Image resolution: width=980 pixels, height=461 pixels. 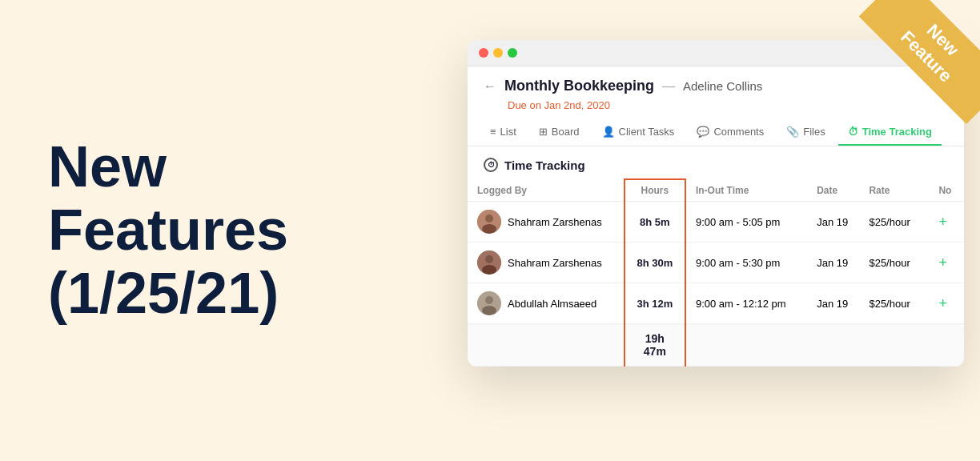 I want to click on row1-hours: 8h 5m, so click(x=655, y=222).